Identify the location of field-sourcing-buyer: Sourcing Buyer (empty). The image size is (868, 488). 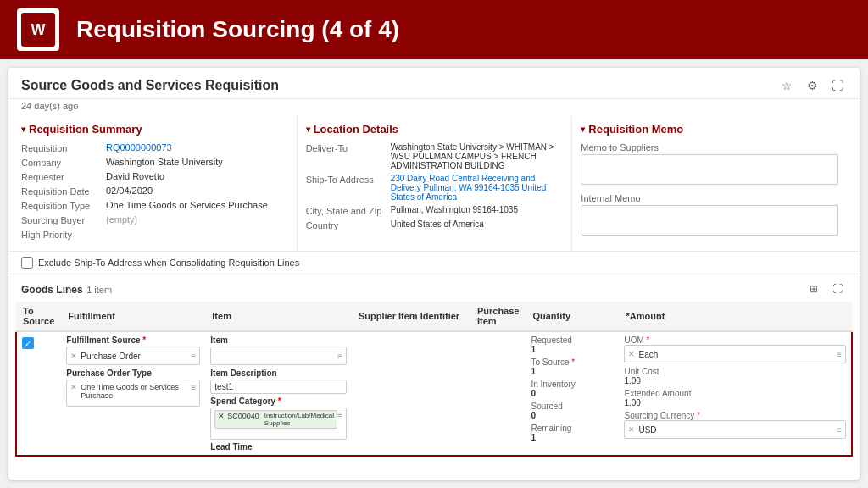
(154, 220).